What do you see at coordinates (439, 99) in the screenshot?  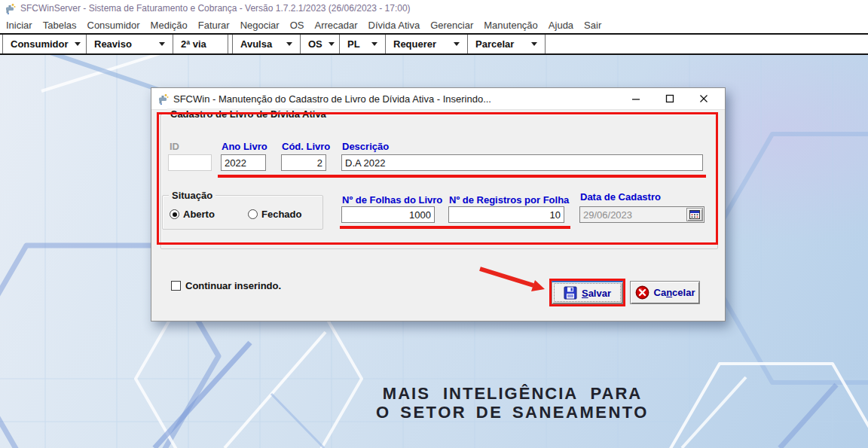 I see `dialog-titlebar: SFCWin - Manutenção do Cadastro de Livro…` at bounding box center [439, 99].